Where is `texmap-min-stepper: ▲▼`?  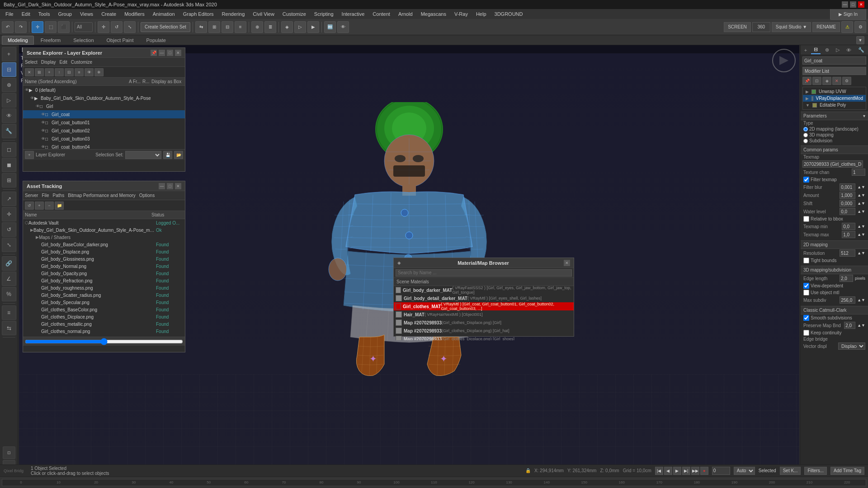 texmap-min-stepper: ▲▼ is located at coordinates (861, 226).